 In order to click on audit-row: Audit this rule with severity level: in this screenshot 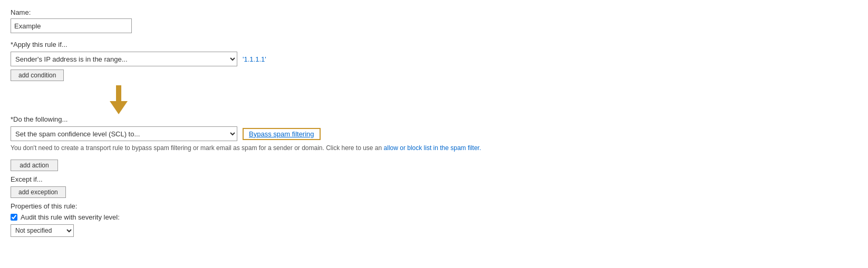, I will do `click(434, 217)`.